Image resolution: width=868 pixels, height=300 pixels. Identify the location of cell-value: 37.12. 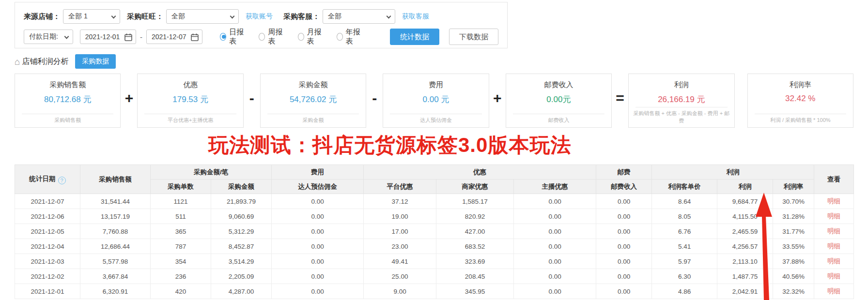
(400, 201).